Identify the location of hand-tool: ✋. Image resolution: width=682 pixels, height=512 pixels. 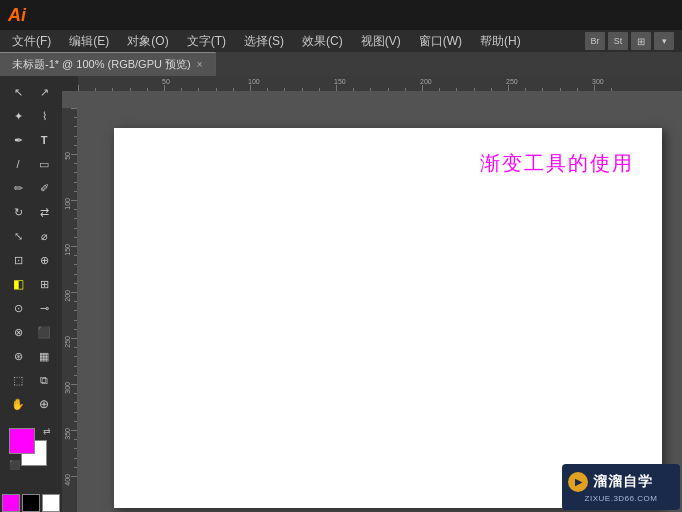
(18, 404).